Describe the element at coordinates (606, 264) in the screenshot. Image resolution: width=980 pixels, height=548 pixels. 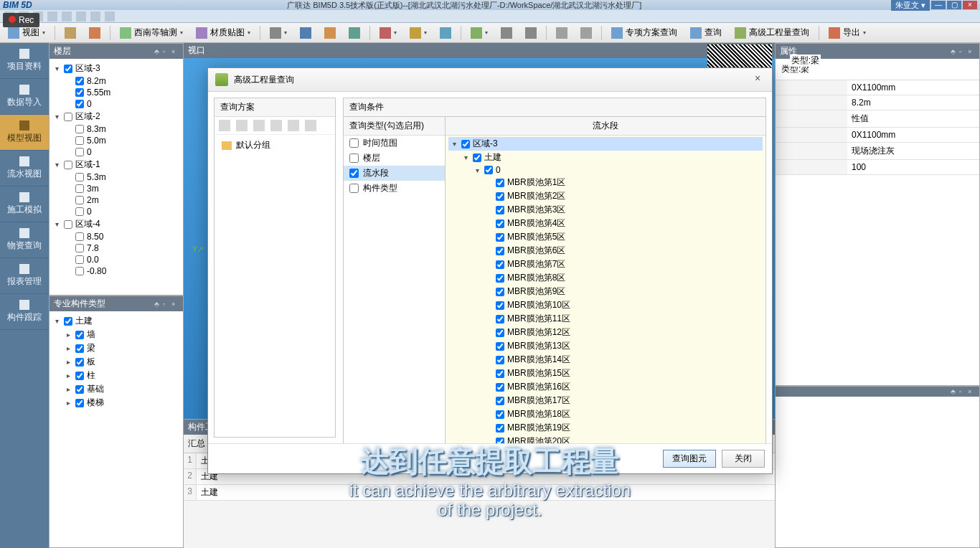
I see `tree-row: MBR膜池第7区` at that location.